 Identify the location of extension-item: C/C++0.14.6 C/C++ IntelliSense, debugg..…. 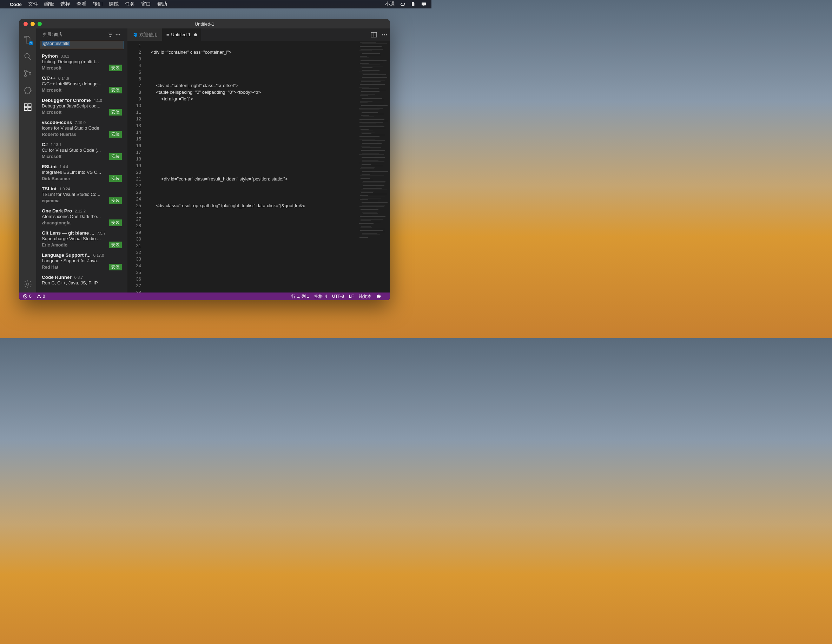
(82, 85).